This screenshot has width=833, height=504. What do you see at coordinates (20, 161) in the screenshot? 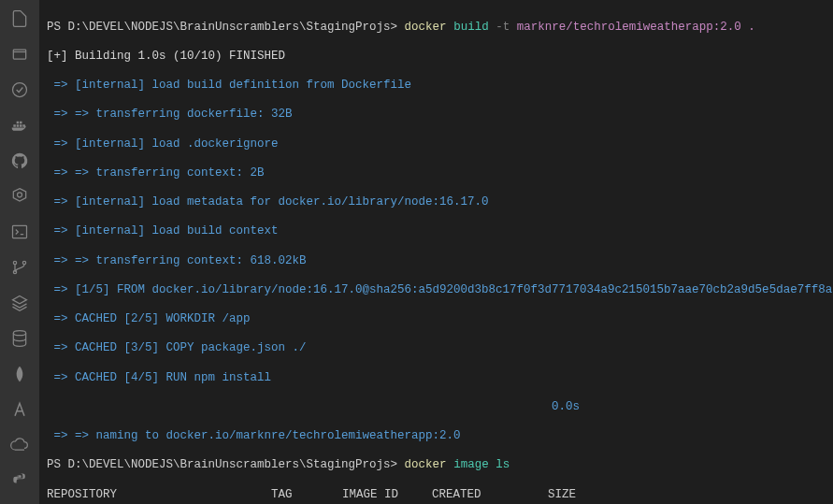
I see `github-icon` at bounding box center [20, 161].